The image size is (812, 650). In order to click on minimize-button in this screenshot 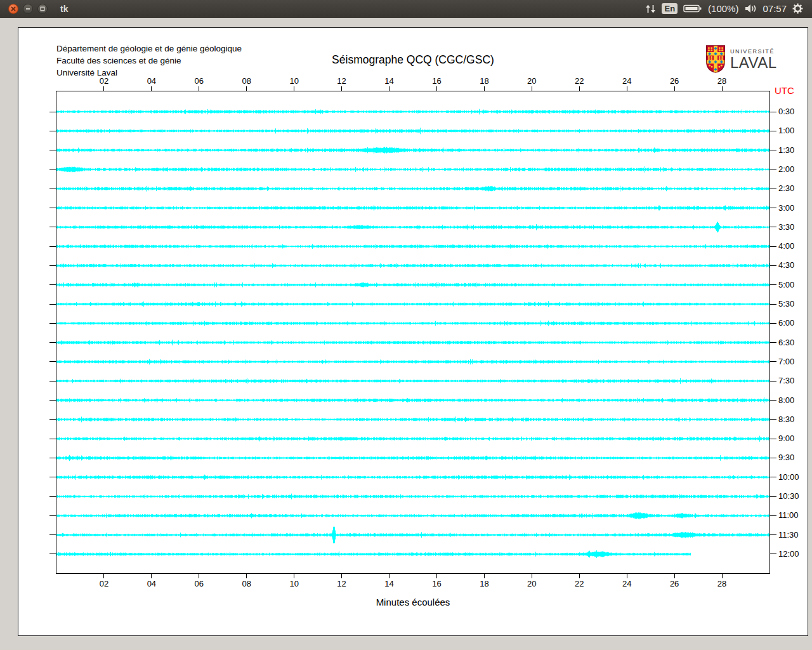, I will do `click(28, 9)`.